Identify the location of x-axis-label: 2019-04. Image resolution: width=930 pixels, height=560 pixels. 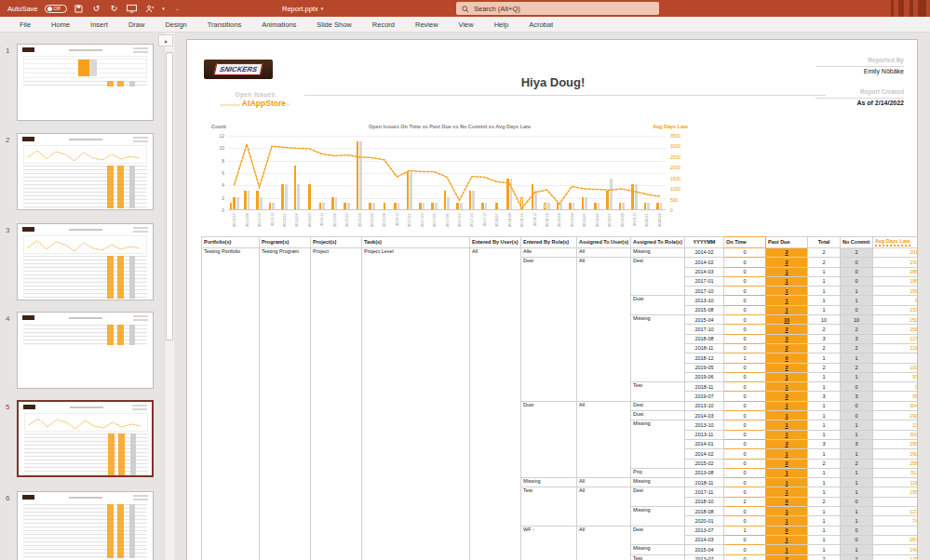
(572, 224).